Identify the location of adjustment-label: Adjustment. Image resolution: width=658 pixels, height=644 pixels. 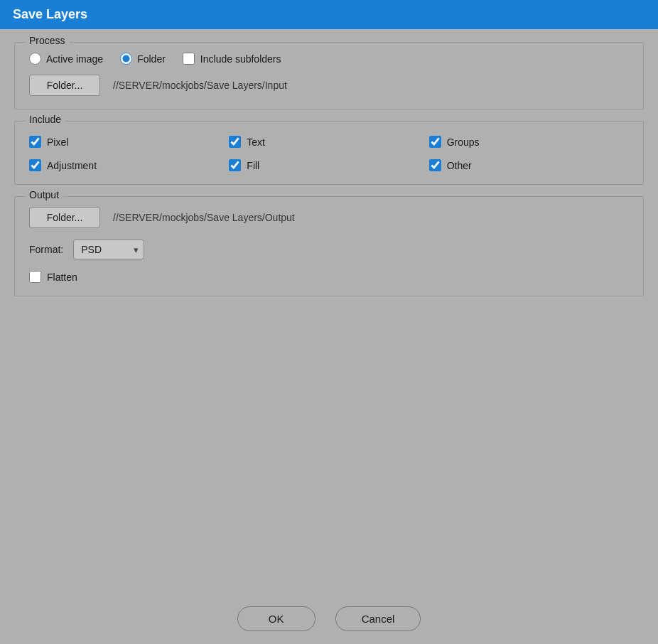
(129, 165).